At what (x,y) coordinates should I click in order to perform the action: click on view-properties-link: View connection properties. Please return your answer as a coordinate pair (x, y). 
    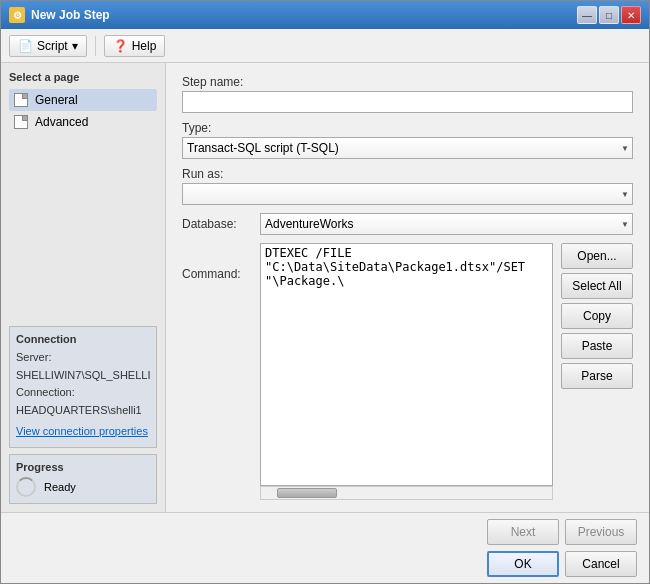
    Looking at the image, I should click on (82, 431).